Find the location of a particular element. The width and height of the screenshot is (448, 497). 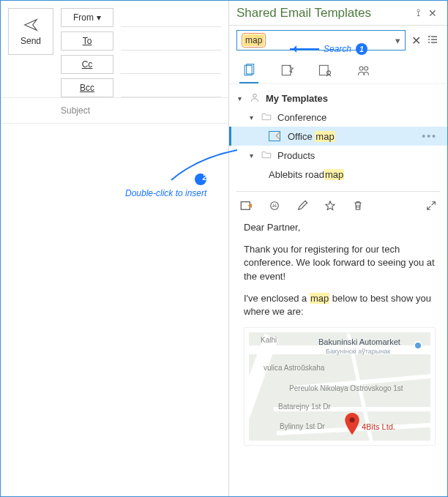

tab-shared is located at coordinates (325, 71).